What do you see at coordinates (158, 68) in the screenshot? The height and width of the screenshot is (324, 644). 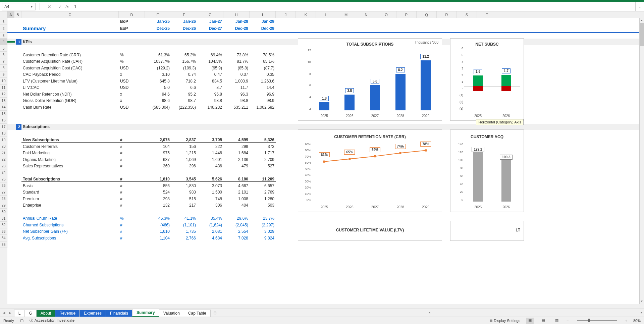 I see `metric-value: (129.2)` at bounding box center [158, 68].